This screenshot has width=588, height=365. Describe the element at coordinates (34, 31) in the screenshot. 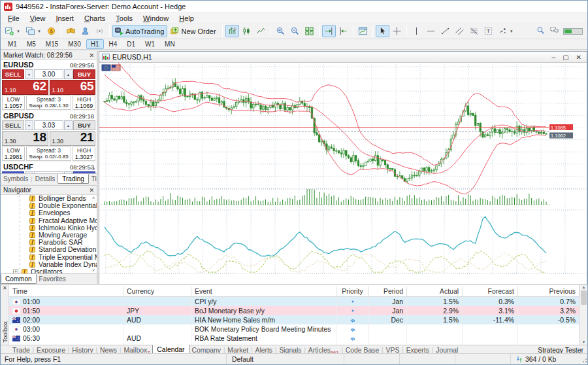

I see `profiles-button: ▼` at that location.